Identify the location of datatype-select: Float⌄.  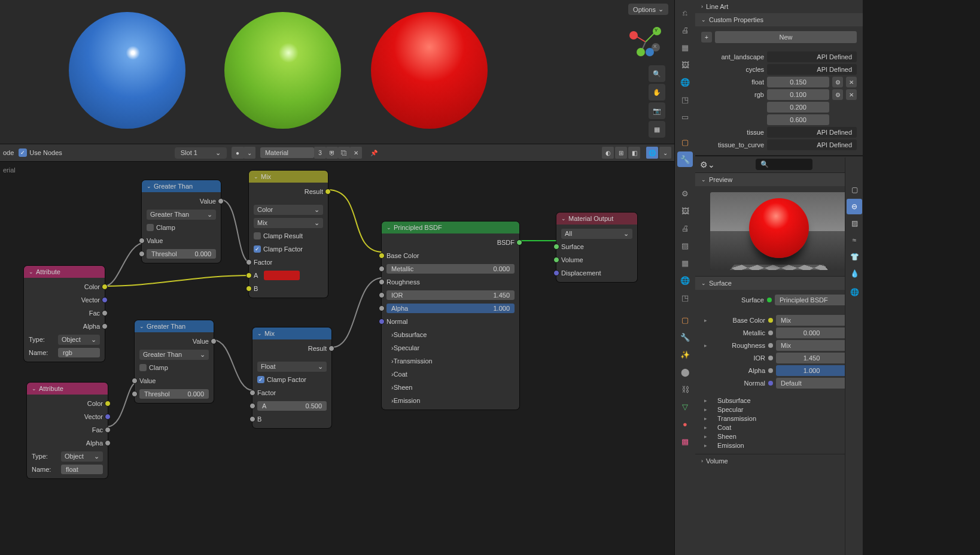
(292, 366).